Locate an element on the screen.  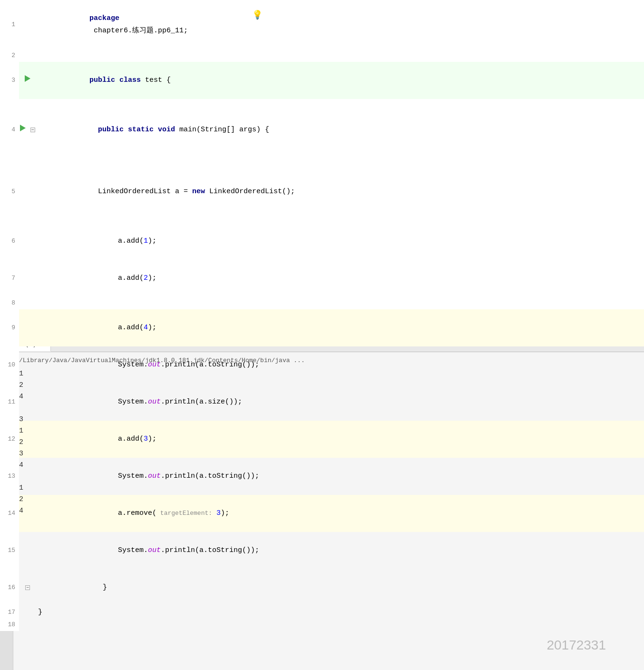
line-number: 4 is located at coordinates (10, 130).